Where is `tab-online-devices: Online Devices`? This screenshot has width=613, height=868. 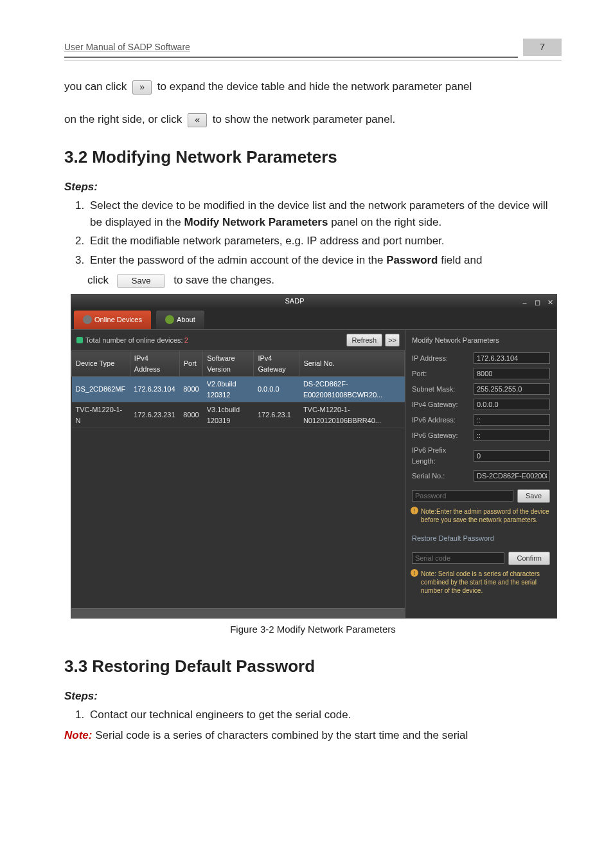
tab-online-devices: Online Devices is located at coordinates (112, 320).